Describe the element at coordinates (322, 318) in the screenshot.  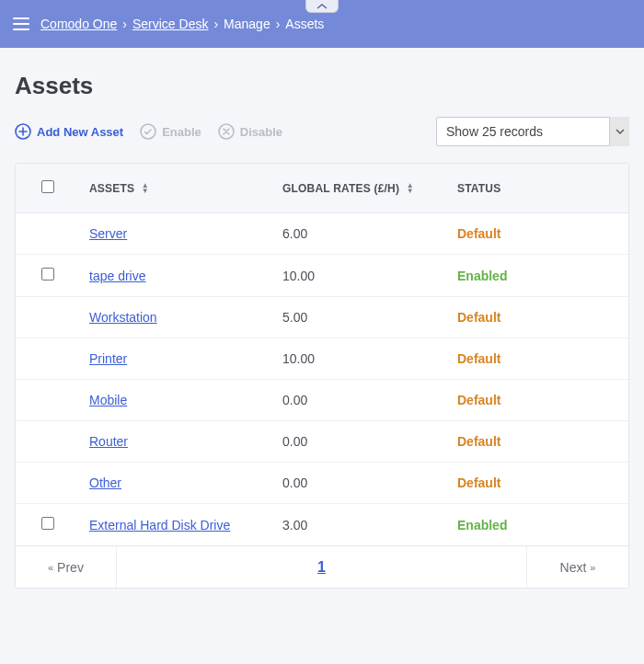
I see `table-row: Workstation5.00Default` at that location.